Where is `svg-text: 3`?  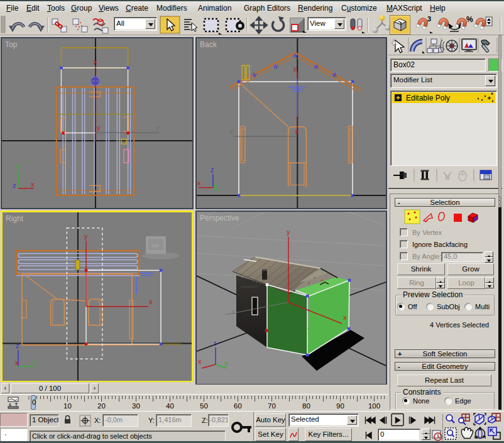 svg-text: 3 is located at coordinates (429, 19).